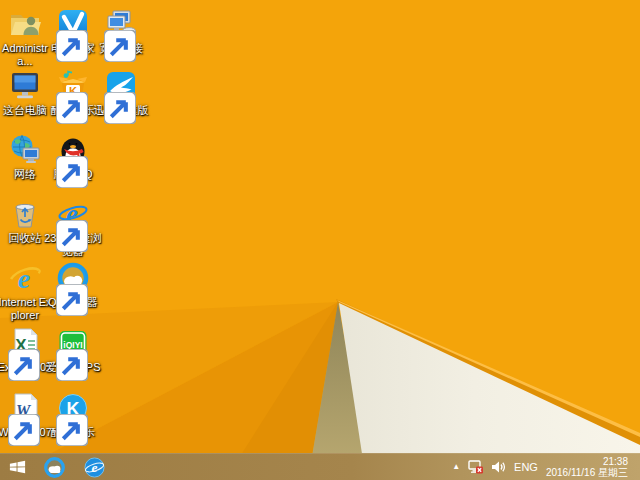 This screenshot has height=480, width=640. What do you see at coordinates (25, 158) in the screenshot?
I see `desktop-icon-network: 网络` at bounding box center [25, 158].